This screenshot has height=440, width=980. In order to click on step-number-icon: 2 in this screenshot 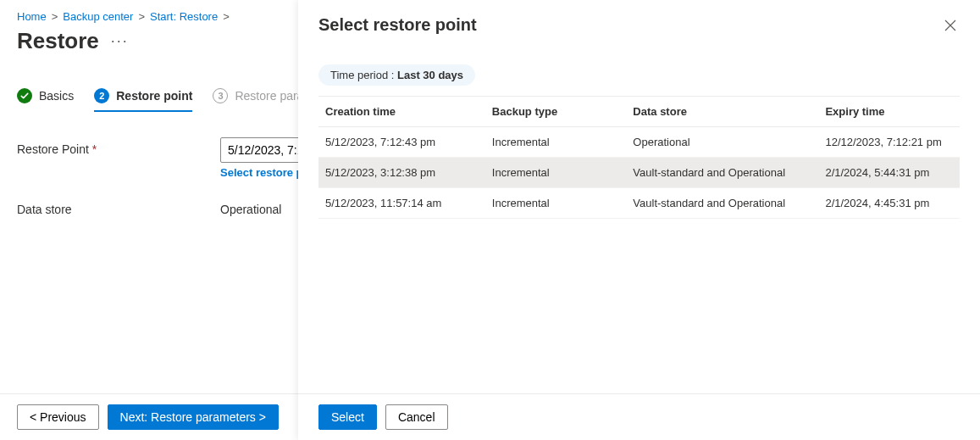, I will do `click(102, 96)`.